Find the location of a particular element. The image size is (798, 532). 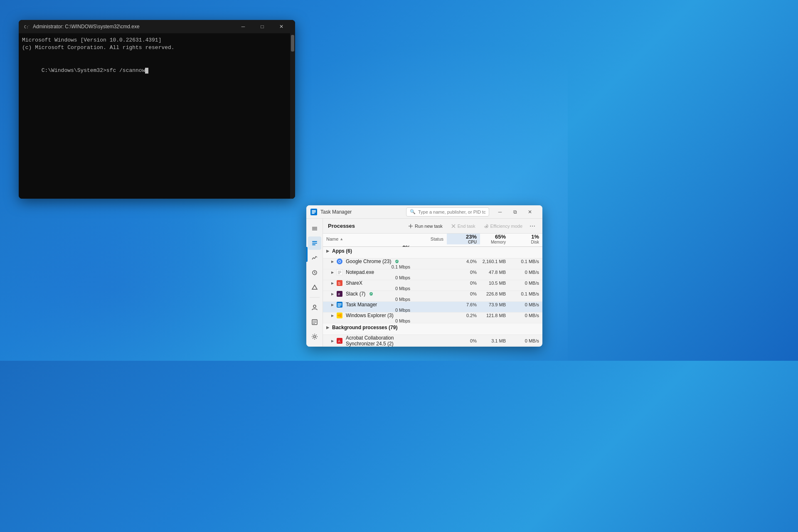

tm-sidebar-details is located at coordinates (315, 322).